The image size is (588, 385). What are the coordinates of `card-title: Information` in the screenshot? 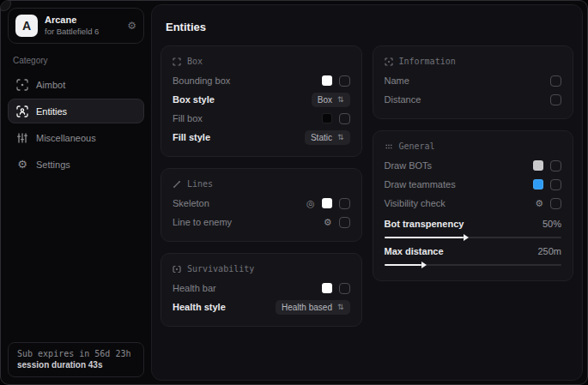 It's located at (427, 62).